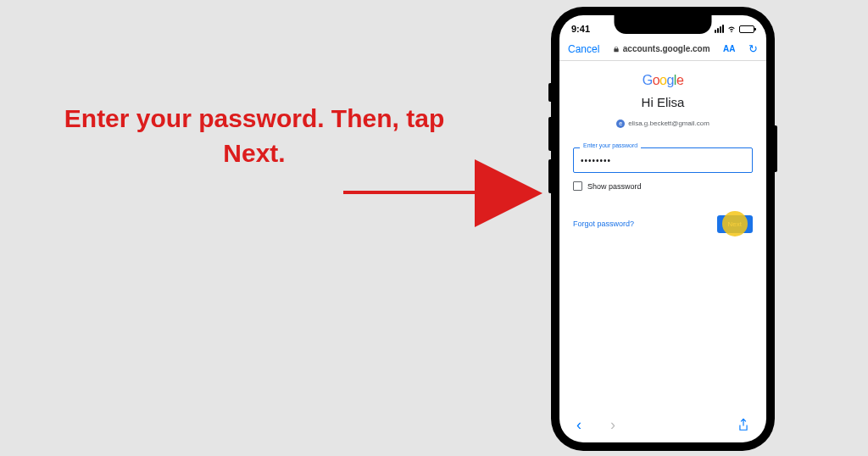 This screenshot has height=456, width=868. What do you see at coordinates (719, 29) in the screenshot?
I see `signal-icon` at bounding box center [719, 29].